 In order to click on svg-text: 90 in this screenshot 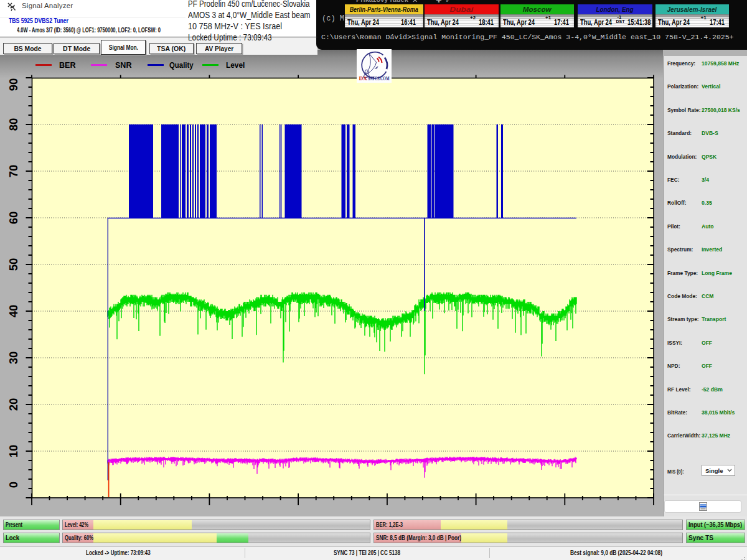, I will do `click(14, 85)`.